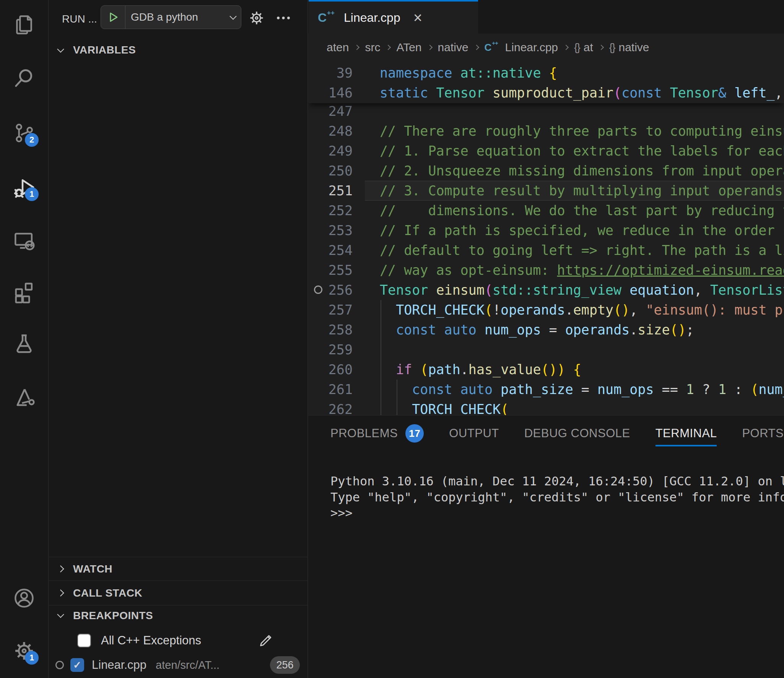  Describe the element at coordinates (177, 17) in the screenshot. I see `debug-config-select: GDB a python` at that location.